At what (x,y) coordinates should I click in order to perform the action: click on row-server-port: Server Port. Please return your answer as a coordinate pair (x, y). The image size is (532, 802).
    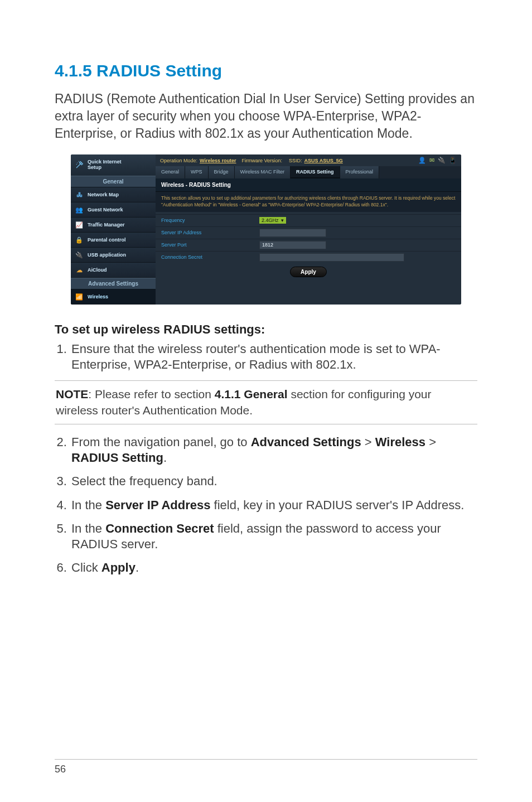
    Looking at the image, I should click on (308, 245).